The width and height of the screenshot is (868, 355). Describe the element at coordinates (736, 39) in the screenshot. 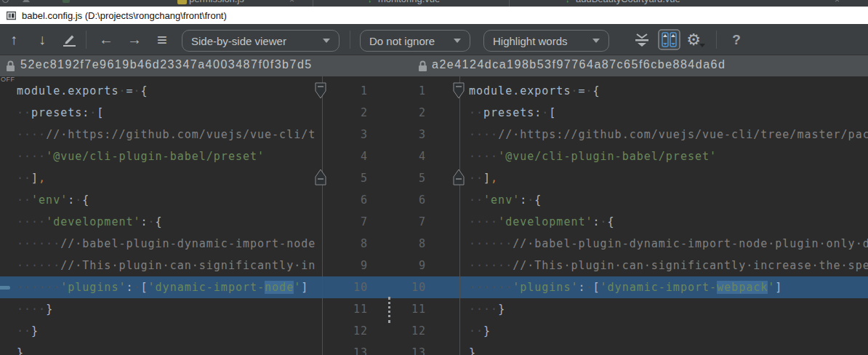

I see `help-button: ?` at that location.